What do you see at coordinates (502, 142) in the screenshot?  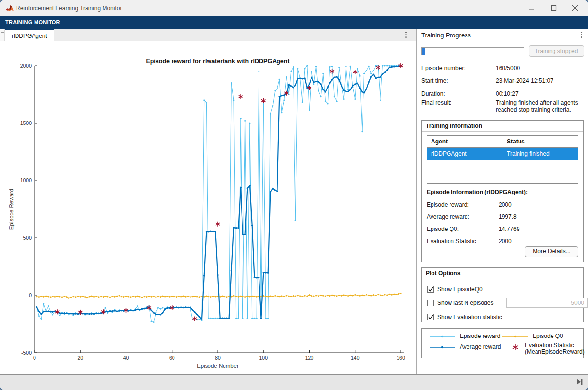 I see `table-header-row: Agent Status` at bounding box center [502, 142].